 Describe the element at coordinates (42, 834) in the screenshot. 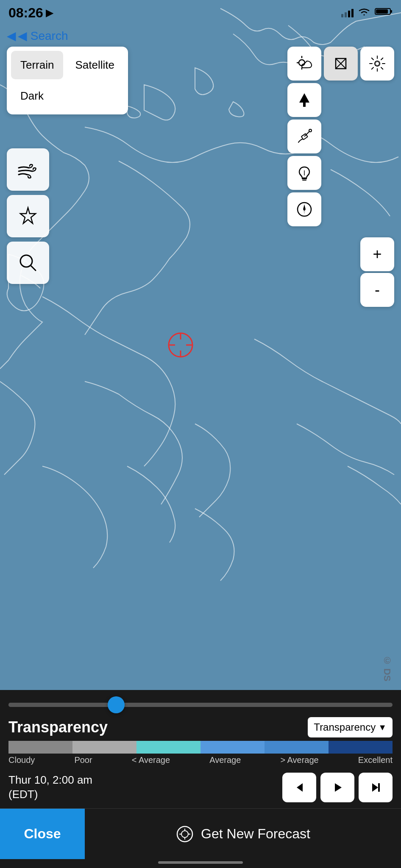

I see `close-label: Close` at that location.